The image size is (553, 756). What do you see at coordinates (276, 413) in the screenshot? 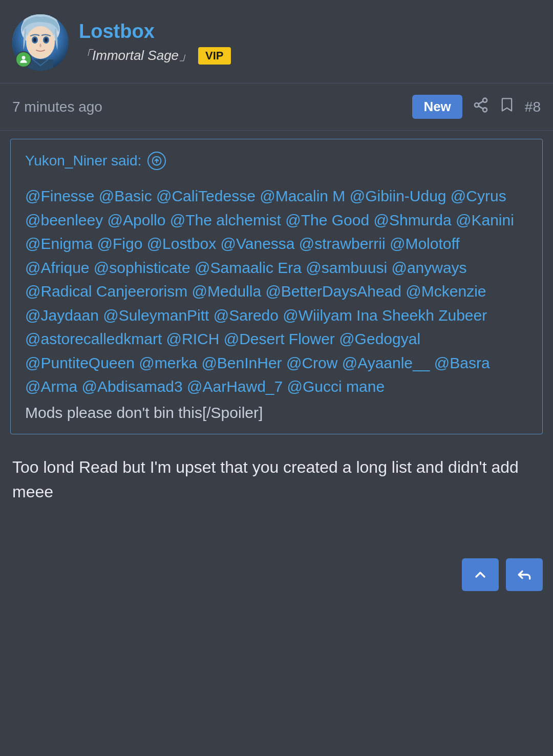
I see `quote-plain-text: Mods please don't bin this[/Spoiler]` at bounding box center [276, 413].